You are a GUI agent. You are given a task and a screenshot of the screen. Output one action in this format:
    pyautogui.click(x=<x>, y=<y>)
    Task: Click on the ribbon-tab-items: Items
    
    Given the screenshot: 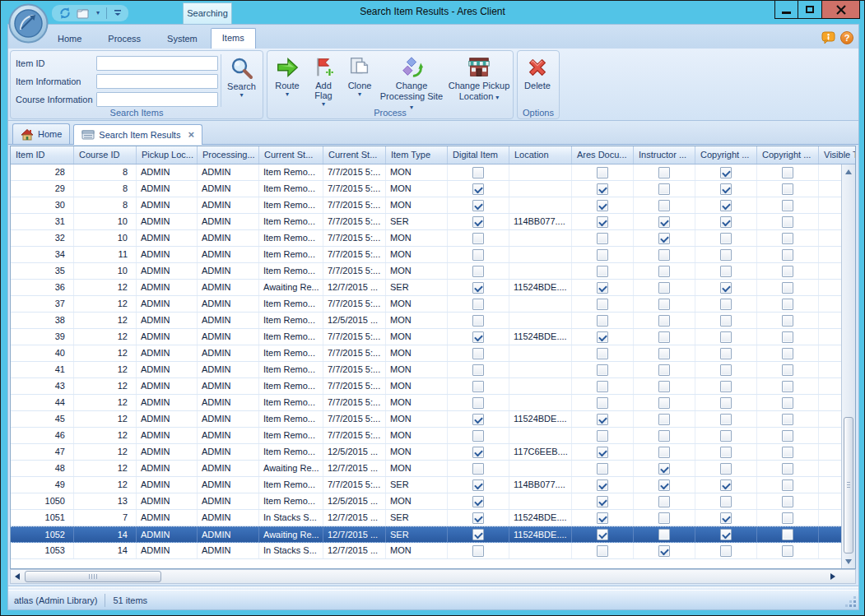 What is the action you would take?
    pyautogui.click(x=234, y=38)
    